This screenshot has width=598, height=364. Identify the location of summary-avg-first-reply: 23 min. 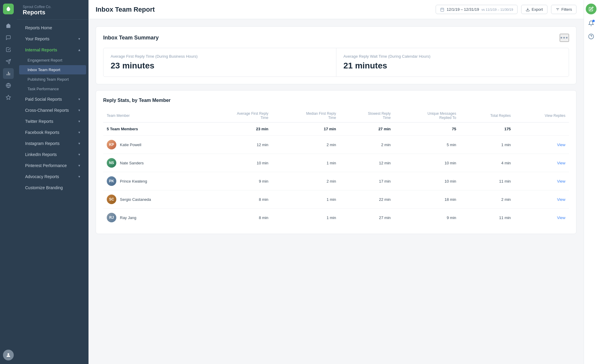
(237, 129).